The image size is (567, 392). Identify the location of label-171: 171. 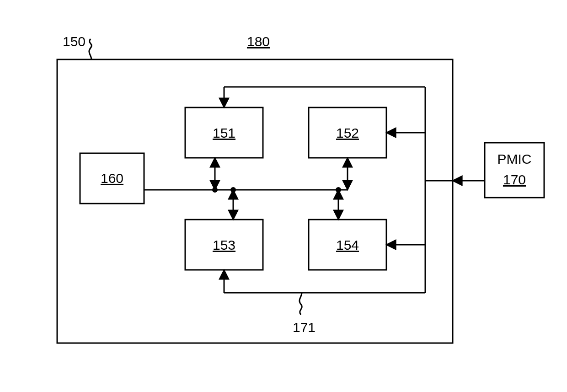
(304, 328).